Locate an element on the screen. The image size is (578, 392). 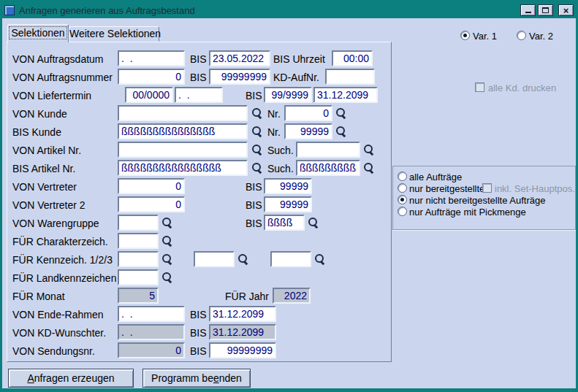
row-auftragsnummer: VON Auftragsnummer BIS KD-AufNr. is located at coordinates (289, 77).